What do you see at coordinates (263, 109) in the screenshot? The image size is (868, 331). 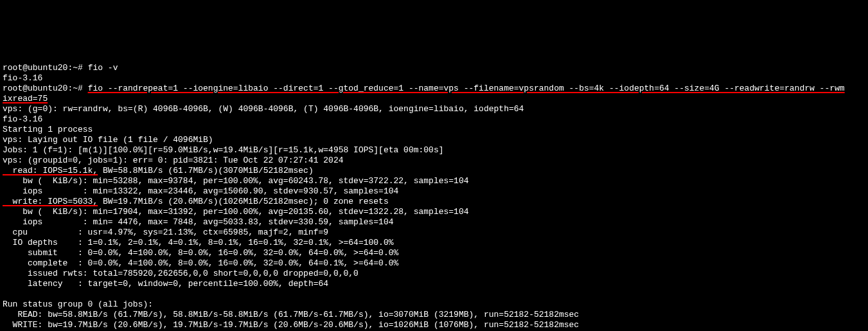 I see `output-line: vps: (g=0): rw=randrw, bs=(R) 4096B-4096…` at bounding box center [263, 109].